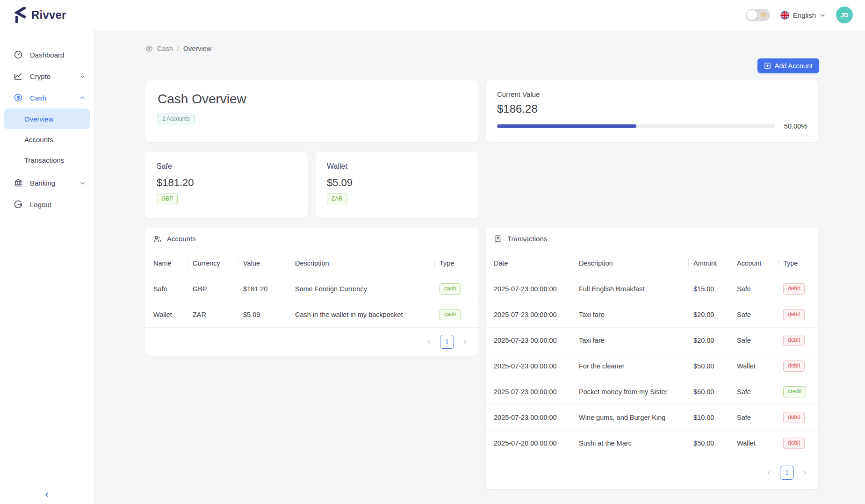 This screenshot has width=865, height=504. I want to click on cash-overview-card: Cash Overview 2 Accounts, so click(312, 111).